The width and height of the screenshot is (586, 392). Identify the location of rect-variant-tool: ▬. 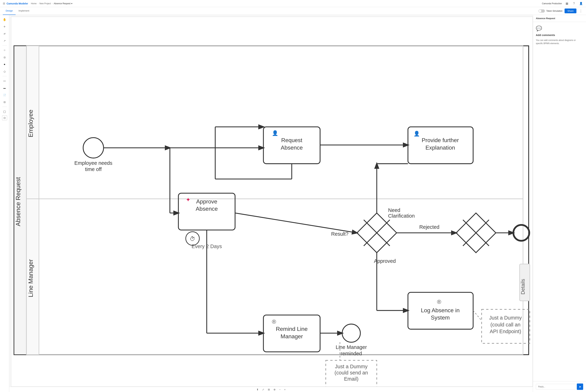
(4, 88).